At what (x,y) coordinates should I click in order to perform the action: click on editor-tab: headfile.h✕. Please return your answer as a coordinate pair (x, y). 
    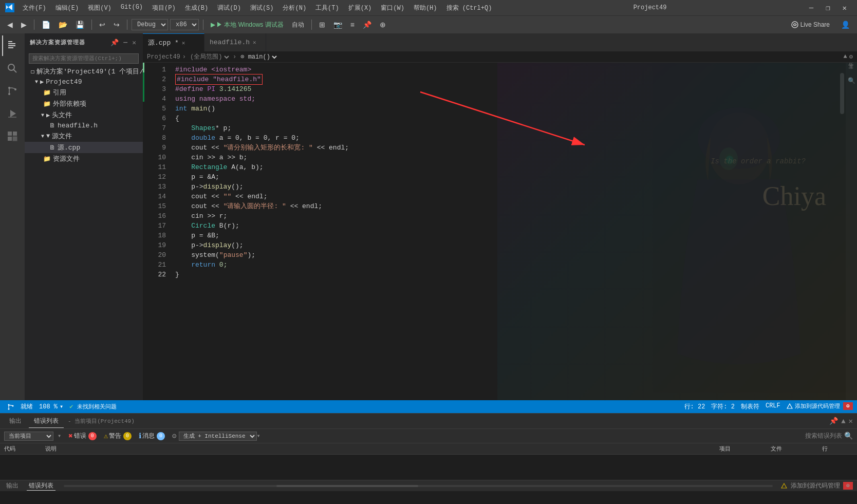
    Looking at the image, I should click on (235, 42).